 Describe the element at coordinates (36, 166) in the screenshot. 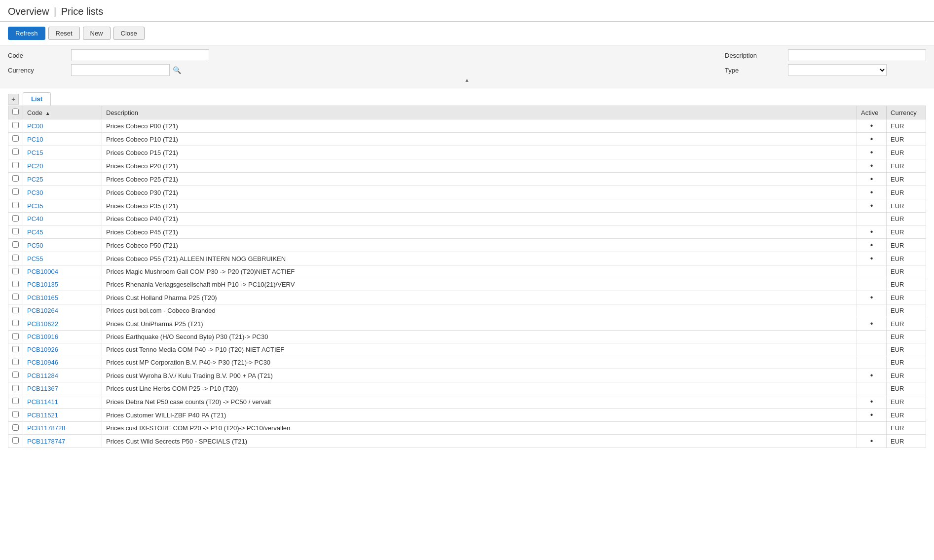

I see `row-code-link: PC20` at that location.